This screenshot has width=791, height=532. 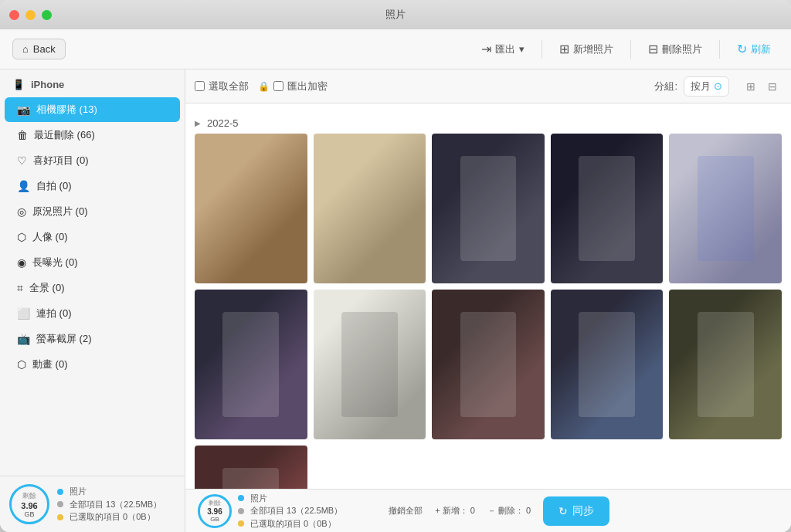 What do you see at coordinates (22, 161) in the screenshot?
I see `heart-icon: ♡` at bounding box center [22, 161].